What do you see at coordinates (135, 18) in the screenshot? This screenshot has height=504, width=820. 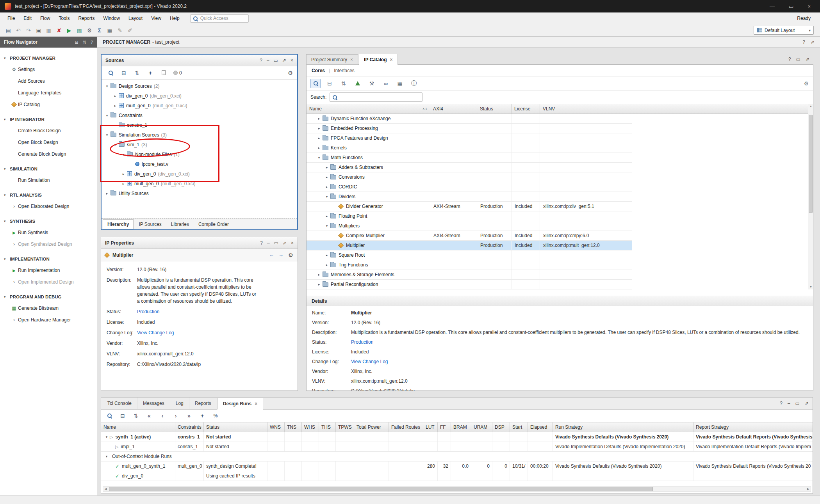 I see `menu-layout: Layout` at bounding box center [135, 18].